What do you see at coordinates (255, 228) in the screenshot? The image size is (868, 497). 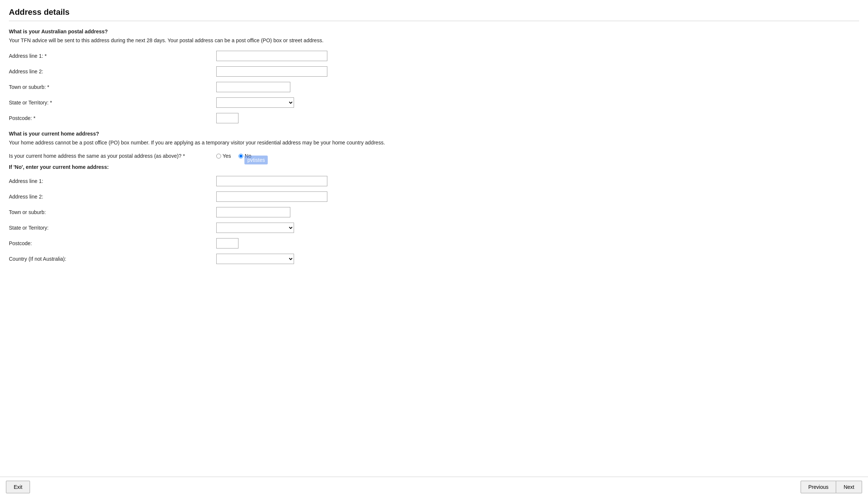 I see `home-state-territory-select: ACT NSW NT QLD SA TAS VIC WA` at bounding box center [255, 228].